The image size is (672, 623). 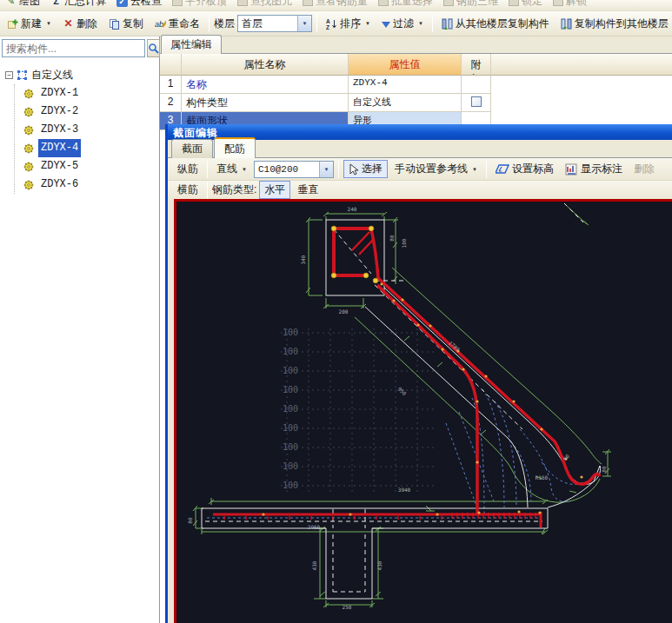 What do you see at coordinates (294, 169) in the screenshot?
I see `rebar-spec-combobox: C10@200 ▼` at bounding box center [294, 169].